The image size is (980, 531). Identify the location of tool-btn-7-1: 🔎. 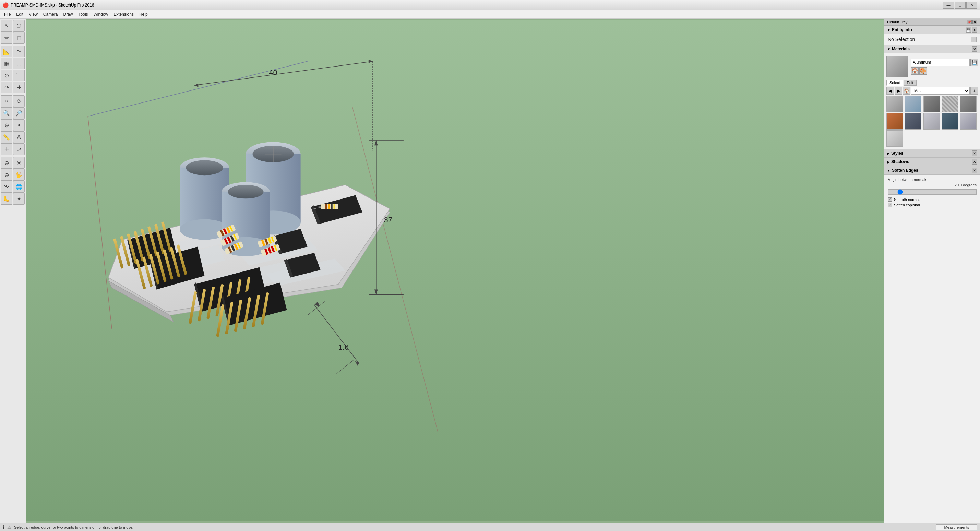
(19, 113).